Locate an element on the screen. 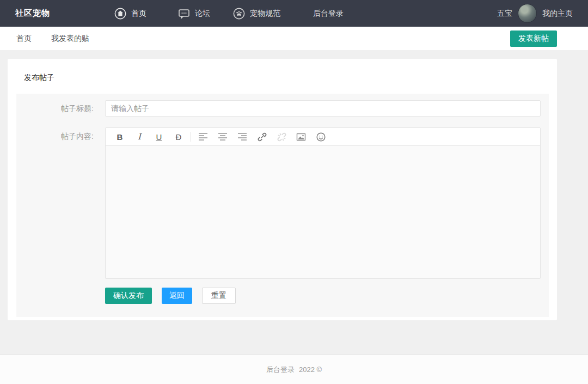 The height and width of the screenshot is (384, 588). card-title: 发布帖子 is located at coordinates (282, 76).